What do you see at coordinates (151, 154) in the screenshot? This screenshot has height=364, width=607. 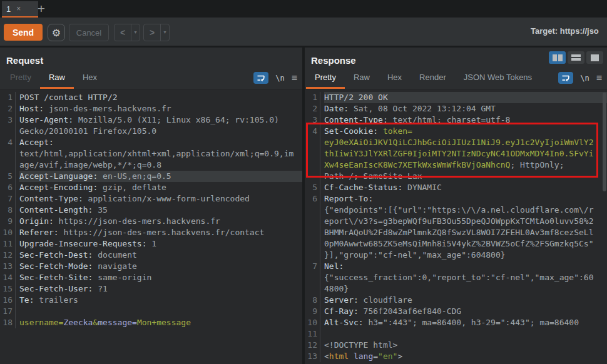 I see `code-line: text/html,application/xhtml+xml,applicat…` at bounding box center [151, 154].